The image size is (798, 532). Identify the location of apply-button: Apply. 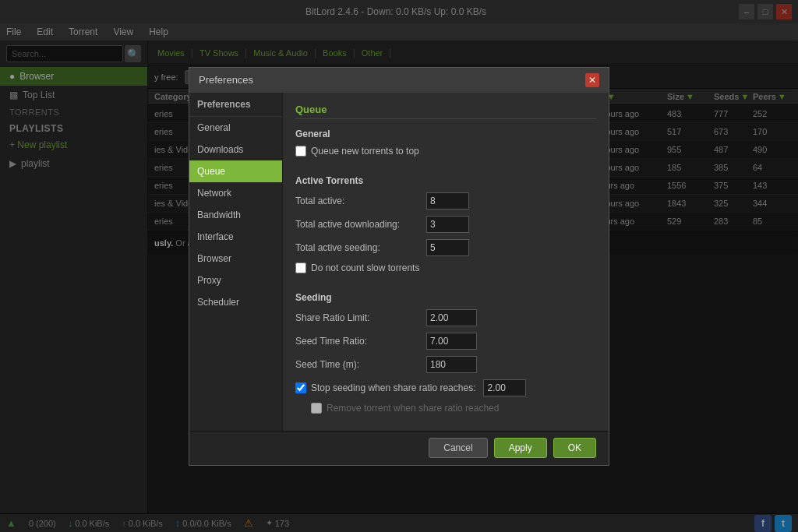
(521, 448).